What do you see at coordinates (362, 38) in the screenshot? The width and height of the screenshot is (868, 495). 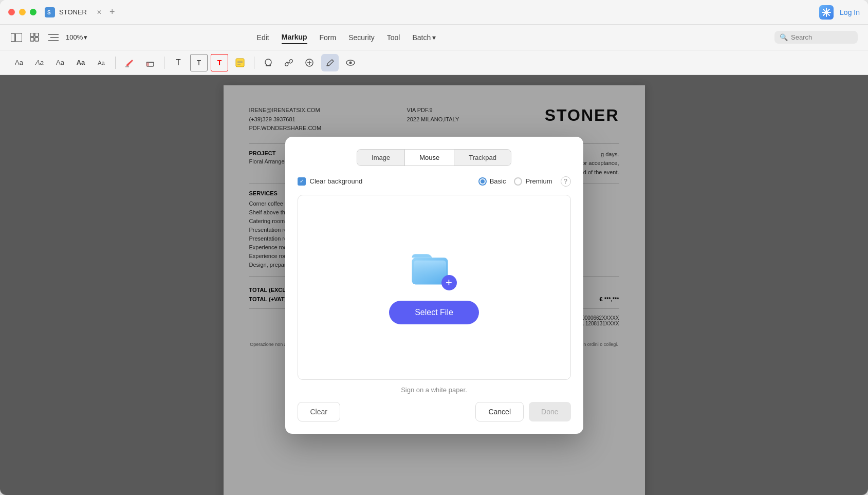 I see `nav-security: Security` at bounding box center [362, 38].